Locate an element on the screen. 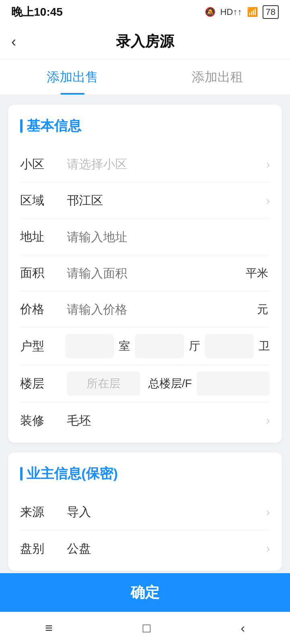  price-row: 价格 元 is located at coordinates (145, 310).